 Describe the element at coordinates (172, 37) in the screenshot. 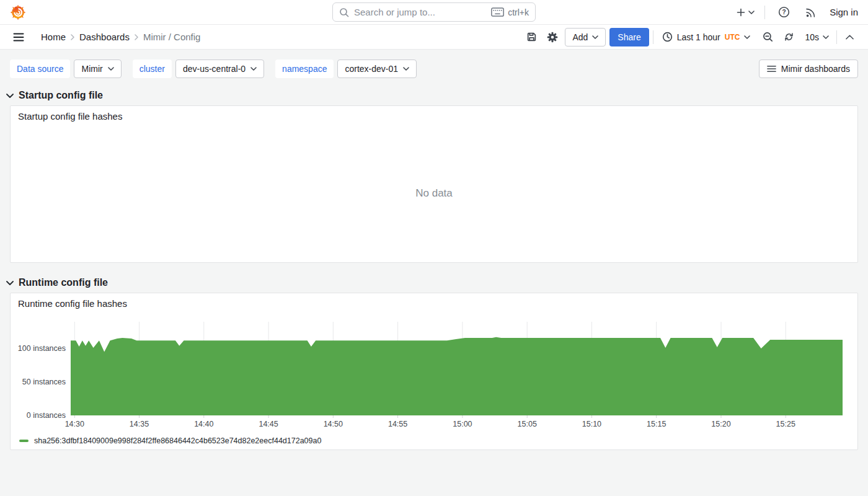

I see `breadcrumb-current: Mimir / Config` at that location.